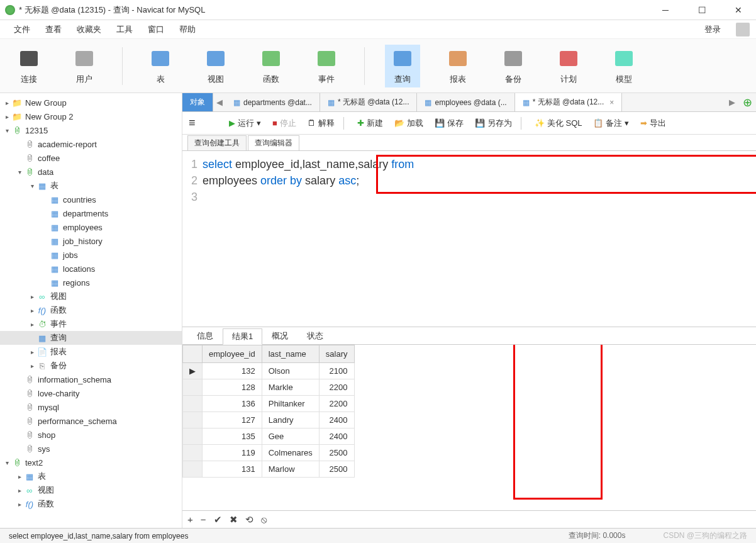 The image size is (756, 543). Describe the element at coordinates (91, 338) in the screenshot. I see `tree-item-查询: ▦查询` at that location.